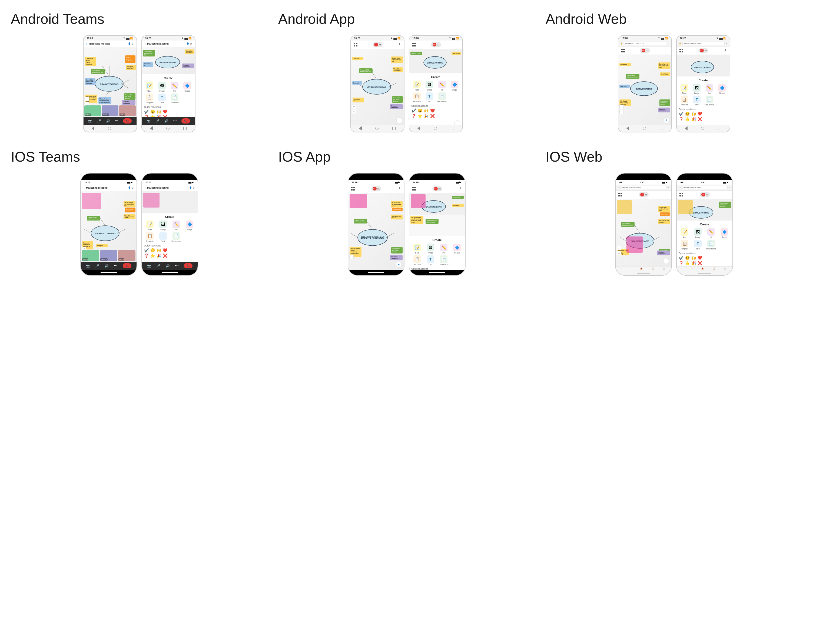 This screenshot has height=644, width=813. What do you see at coordinates (674, 72) in the screenshot?
I see `section-android-web: Android Web 10:28 ▼ ▄▄ 📶 🔒 outlook-sdf.o…` at bounding box center [674, 72].